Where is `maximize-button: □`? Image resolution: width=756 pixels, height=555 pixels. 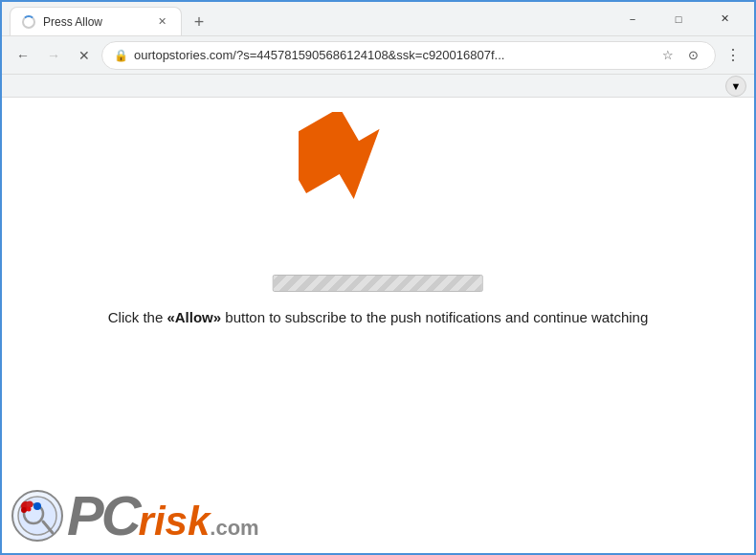 maximize-button: □ is located at coordinates (678, 19).